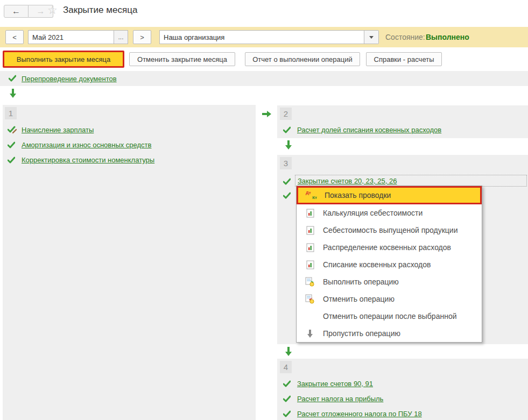  I want to click on menu-item-indirect-distribution: Распределение косвенных расходов, so click(389, 247).